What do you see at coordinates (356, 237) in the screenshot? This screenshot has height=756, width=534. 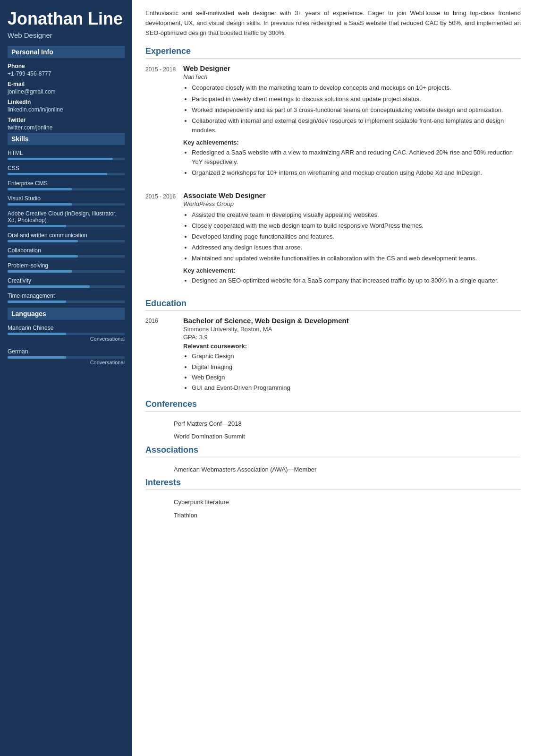 I see `bullet-item: Developed landing page functionalities a…` at bounding box center [356, 237].